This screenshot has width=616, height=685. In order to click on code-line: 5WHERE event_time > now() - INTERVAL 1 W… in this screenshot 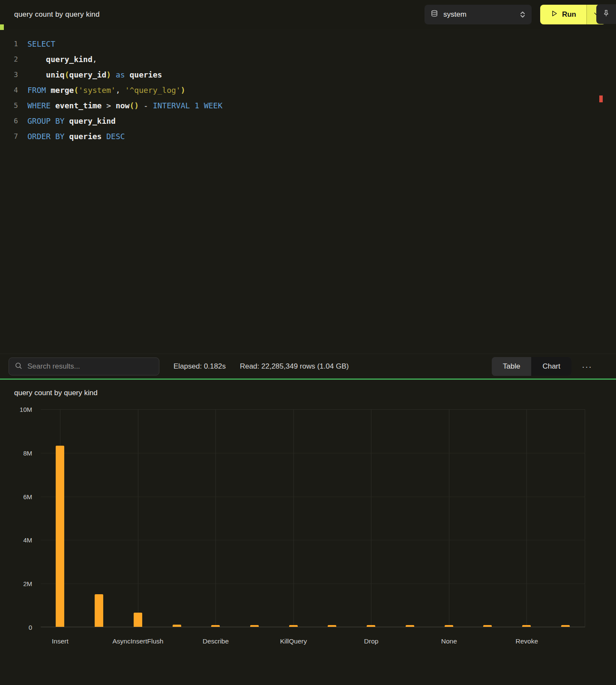, I will do `click(308, 106)`.